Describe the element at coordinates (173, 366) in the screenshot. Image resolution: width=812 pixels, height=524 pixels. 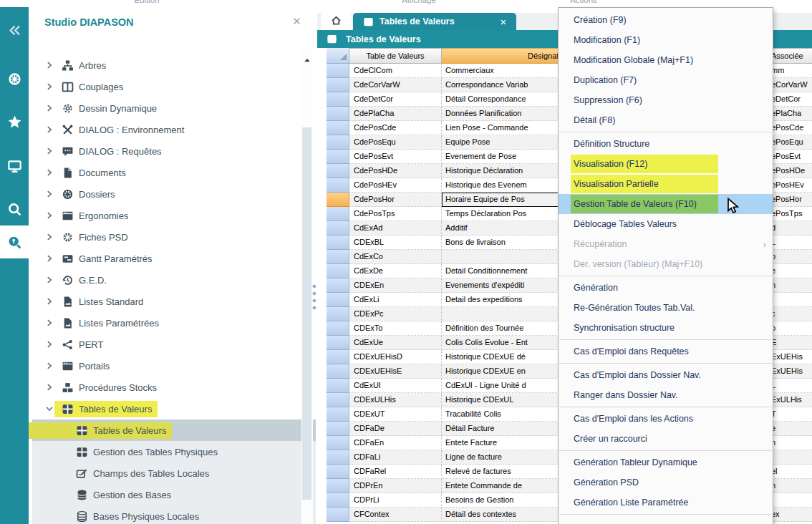
I see `sidebar-item-portails: Portails` at that location.